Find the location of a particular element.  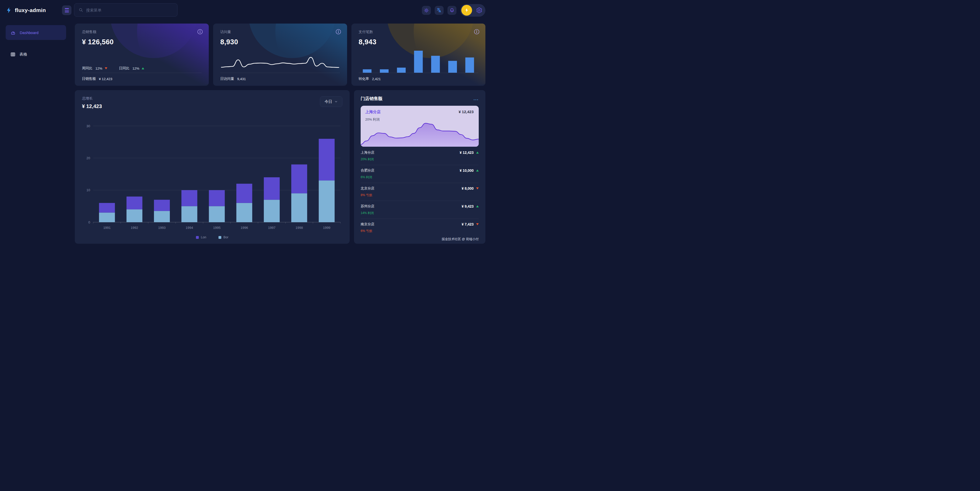

topbar-actions: 文 A is located at coordinates (453, 10).